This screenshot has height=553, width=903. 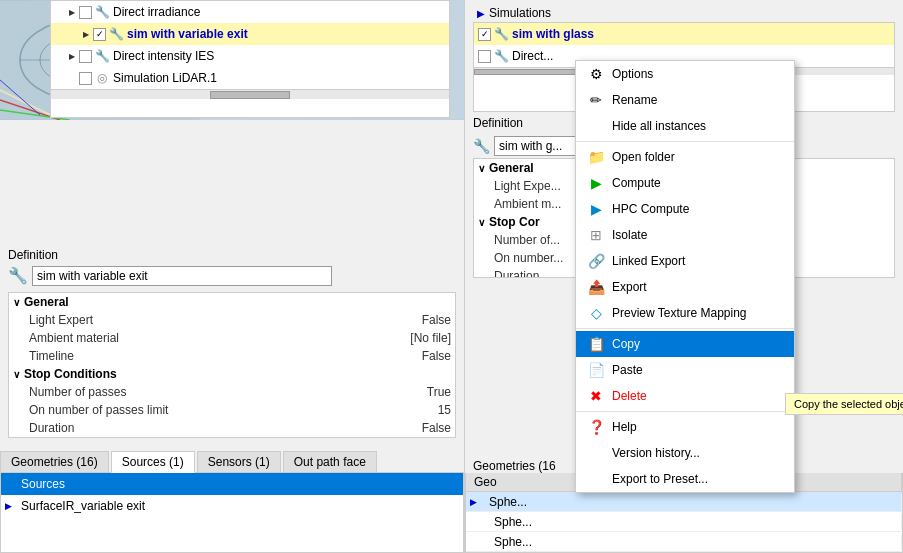 What do you see at coordinates (232, 410) in the screenshot?
I see `prop-row-passes-limit: On number of passes limit 15` at bounding box center [232, 410].